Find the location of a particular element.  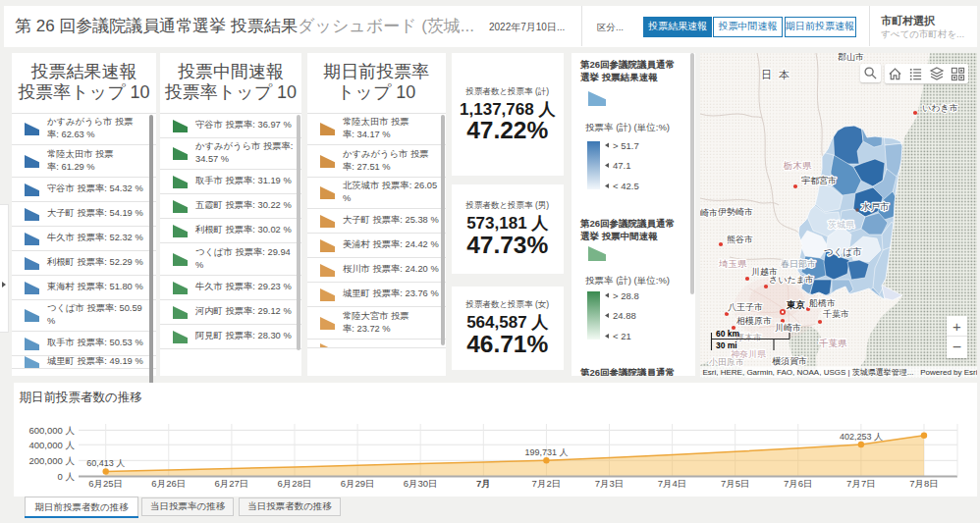

svg-text: 600,000 人 is located at coordinates (53, 430).